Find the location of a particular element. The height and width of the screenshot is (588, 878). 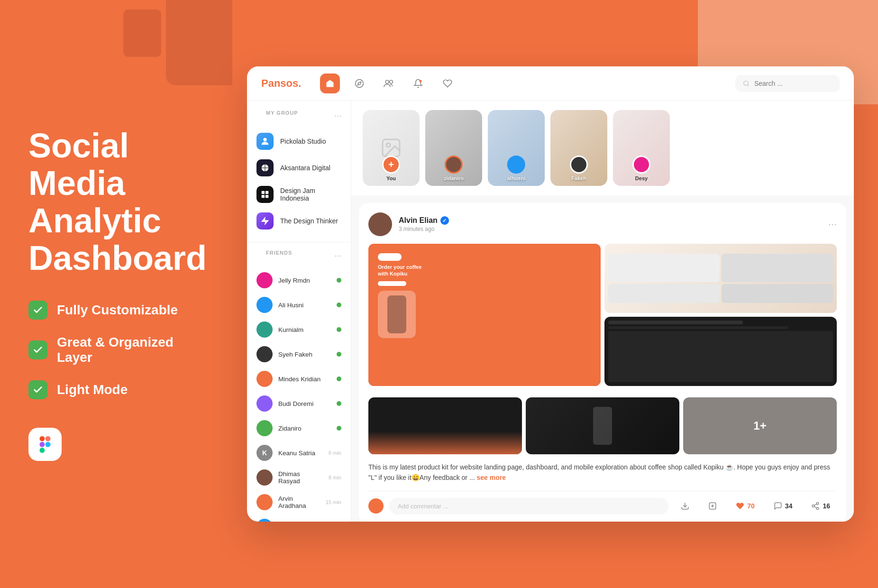

friends-title: FRIENDS is located at coordinates (279, 253).